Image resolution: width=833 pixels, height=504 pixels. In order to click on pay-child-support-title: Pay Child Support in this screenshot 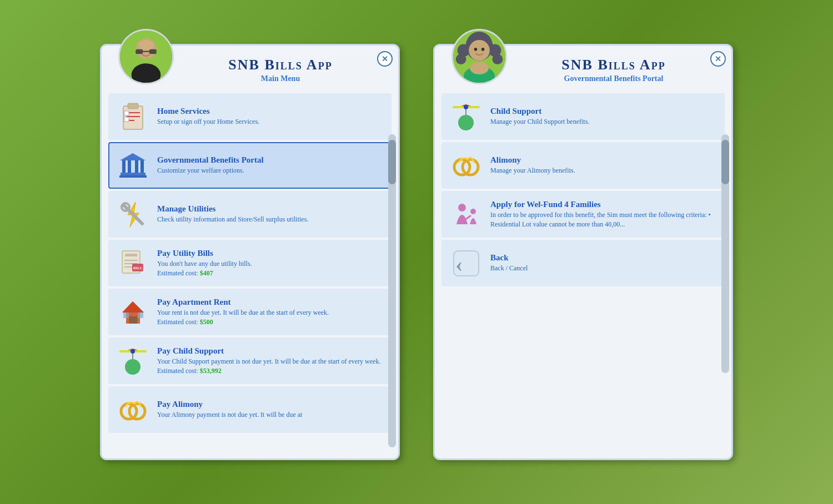, I will do `click(270, 351)`.